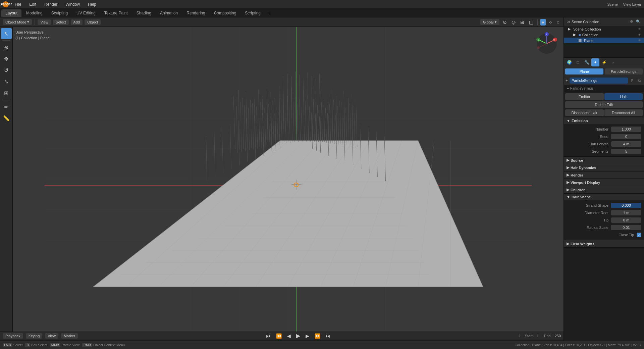 This screenshot has height=349, width=644. What do you see at coordinates (6, 59) in the screenshot?
I see `move-tool: ✥` at bounding box center [6, 59].